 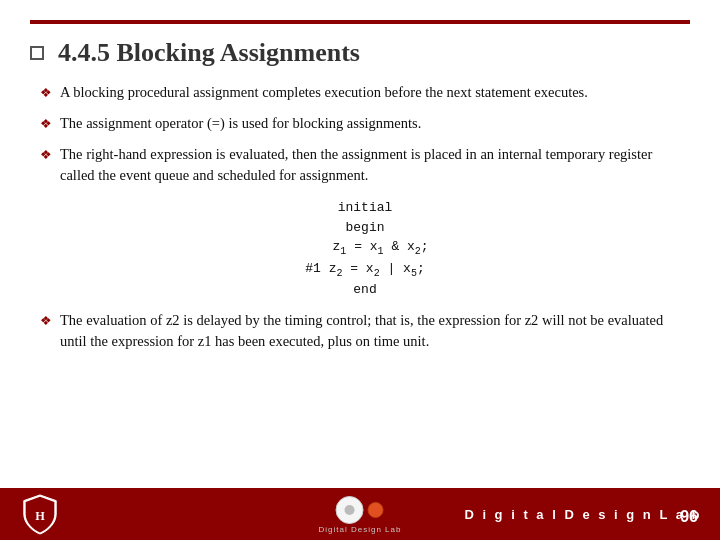 I want to click on bottom-center-logo: Digital Design Lab, so click(x=360, y=515).